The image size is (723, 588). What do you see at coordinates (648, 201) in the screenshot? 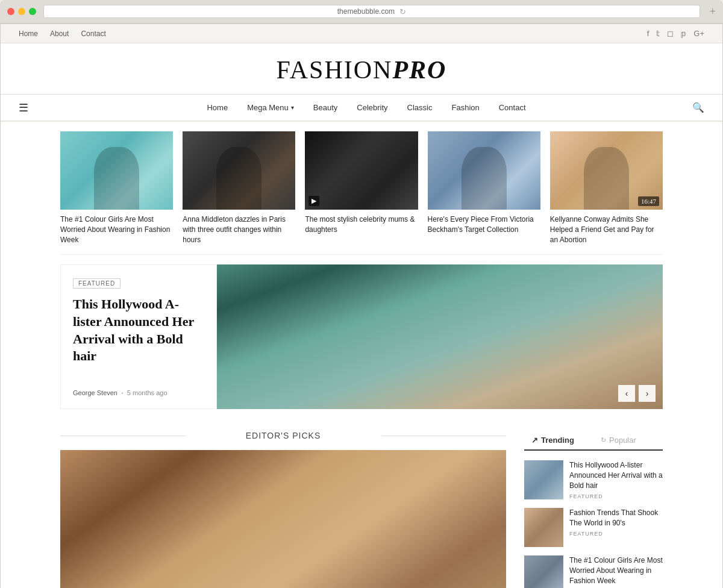
I see `video-duration: 16:47` at bounding box center [648, 201].